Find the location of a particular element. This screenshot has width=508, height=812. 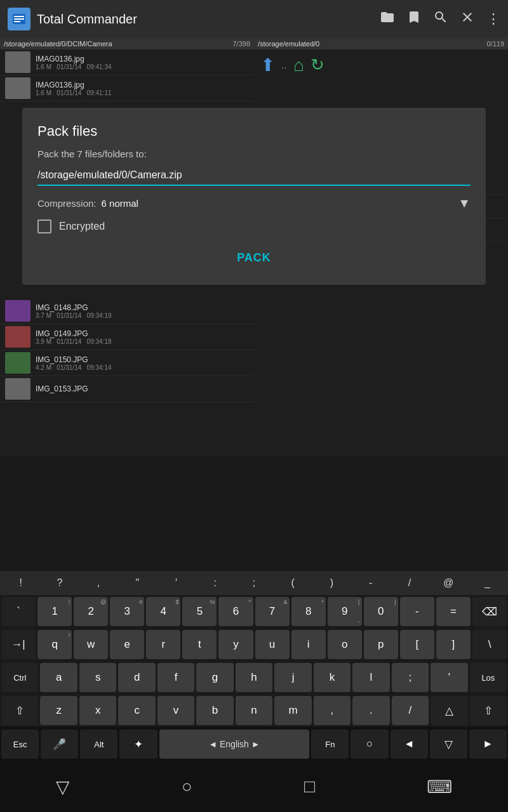

pack-path-input is located at coordinates (254, 176).